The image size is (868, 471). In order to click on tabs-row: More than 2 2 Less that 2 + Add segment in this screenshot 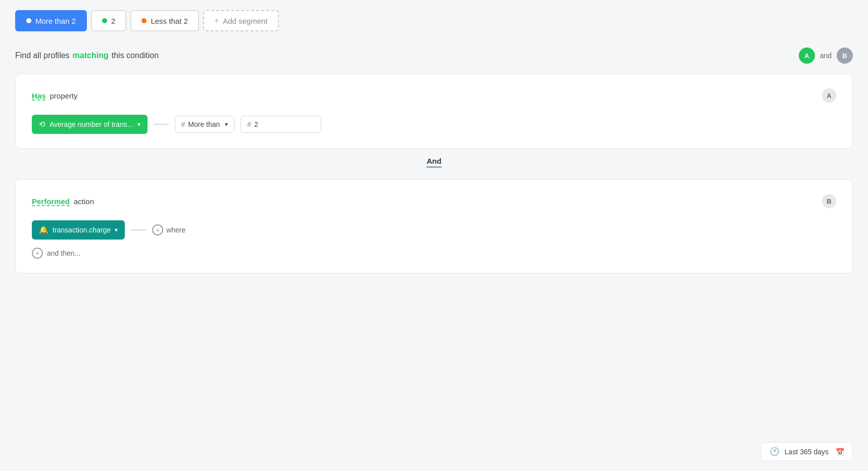, I will do `click(434, 21)`.